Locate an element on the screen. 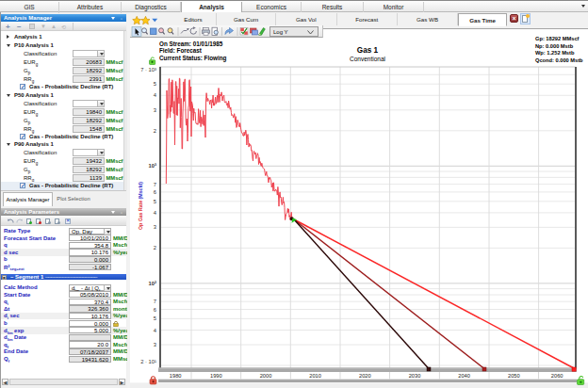 Image resolution: width=588 pixels, height=388 pixels. svg-text: 7 · 10³ is located at coordinates (149, 70).